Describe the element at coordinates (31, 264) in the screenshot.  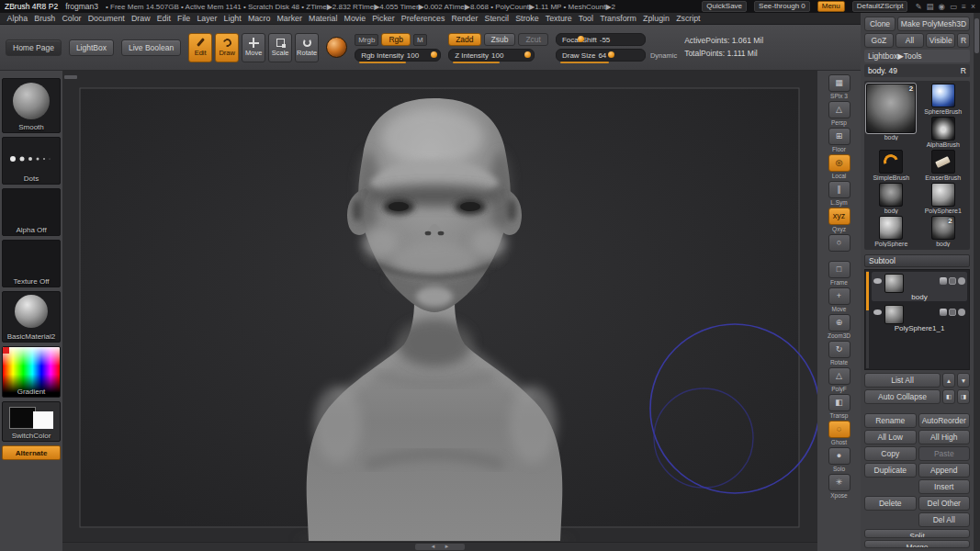
I see `tray-item: Texture Off` at that location.